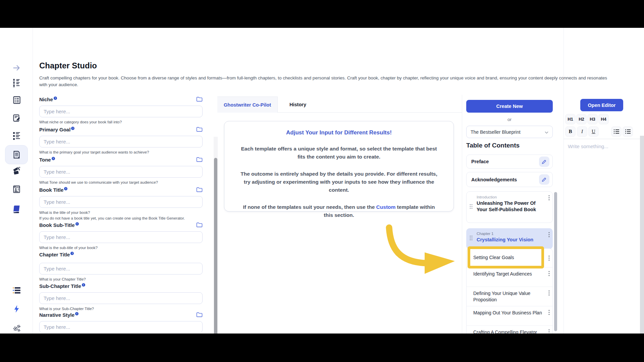 The height and width of the screenshot is (362, 644). Describe the element at coordinates (248, 105) in the screenshot. I see `tab-ghostwriter-copilot: Ghostwriter Co-Pilot` at that location.